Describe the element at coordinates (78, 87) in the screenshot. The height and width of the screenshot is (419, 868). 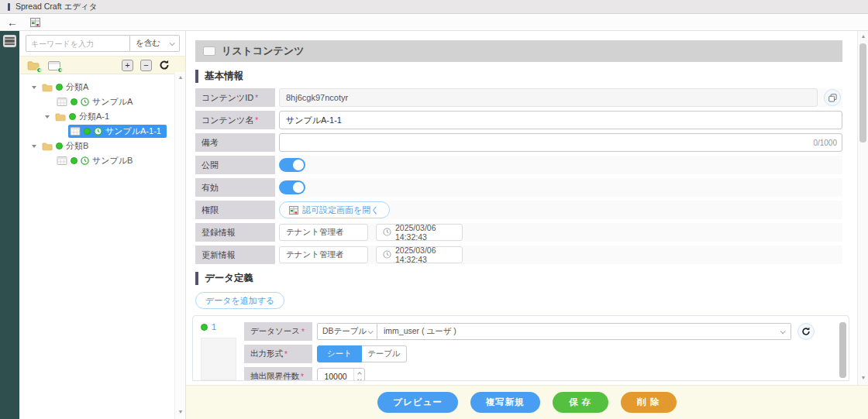
I see `tree-item-label: 分類A` at that location.